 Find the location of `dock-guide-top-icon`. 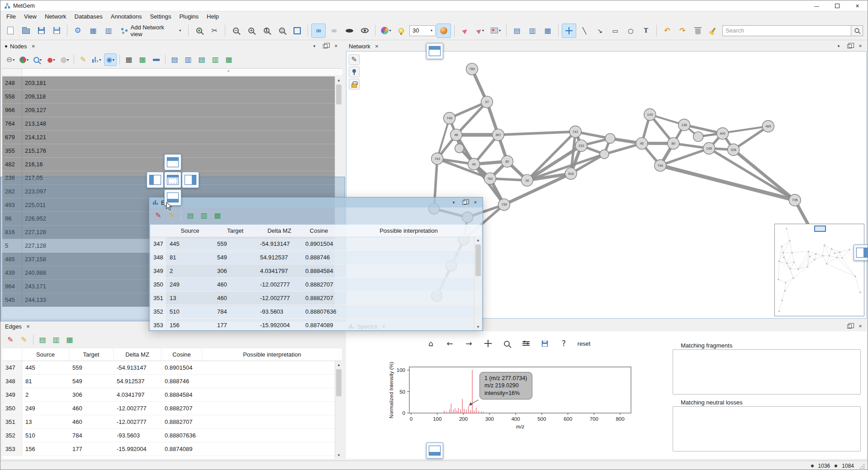

dock-guide-top-icon is located at coordinates (173, 162).